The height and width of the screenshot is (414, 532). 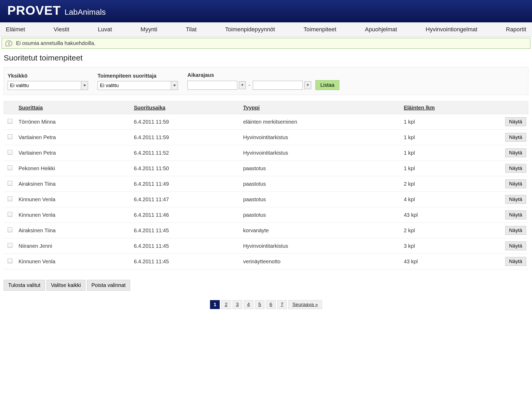 What do you see at coordinates (10, 108) in the screenshot?
I see `select-all-header` at bounding box center [10, 108].